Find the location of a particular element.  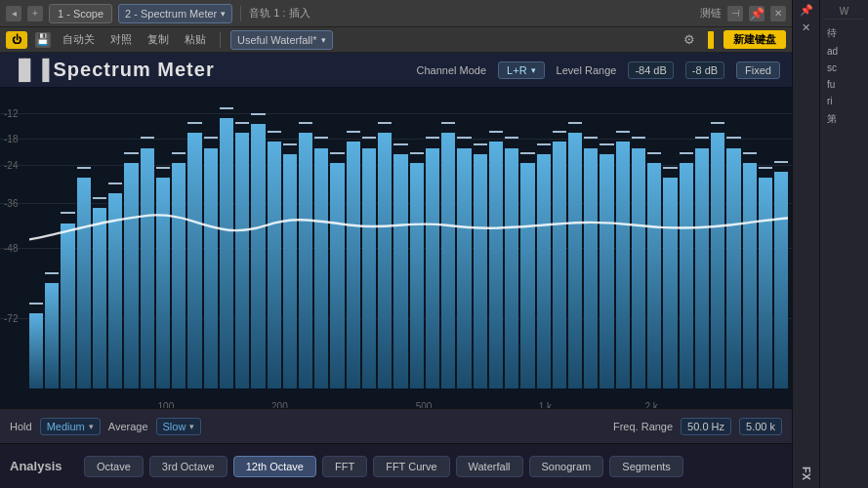

save-icon: 💾 is located at coordinates (43, 40).